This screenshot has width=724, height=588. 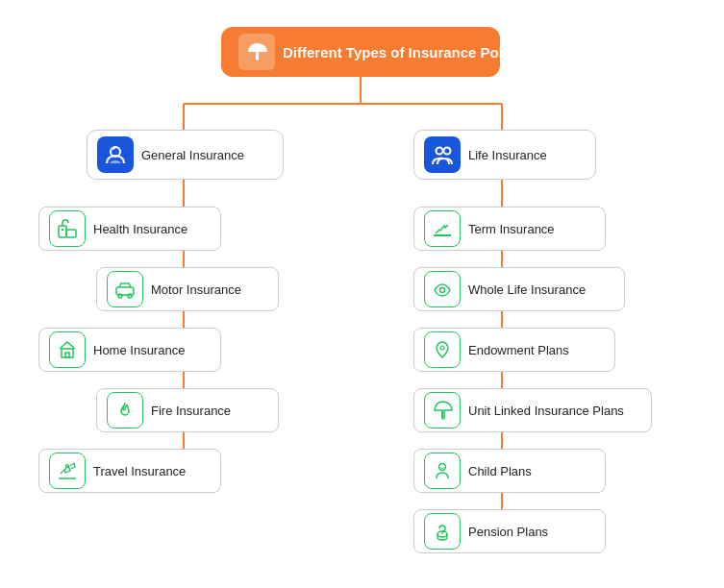 What do you see at coordinates (500, 471) in the screenshot?
I see `child-label: Child Plans` at bounding box center [500, 471].